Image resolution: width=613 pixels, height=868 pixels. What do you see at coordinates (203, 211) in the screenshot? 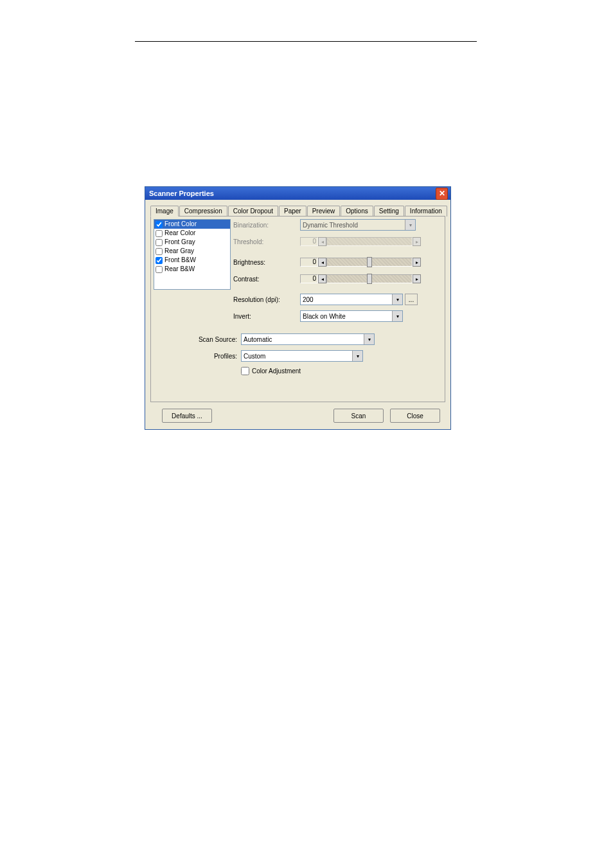
I see `tab-compression: Compression` at bounding box center [203, 211].